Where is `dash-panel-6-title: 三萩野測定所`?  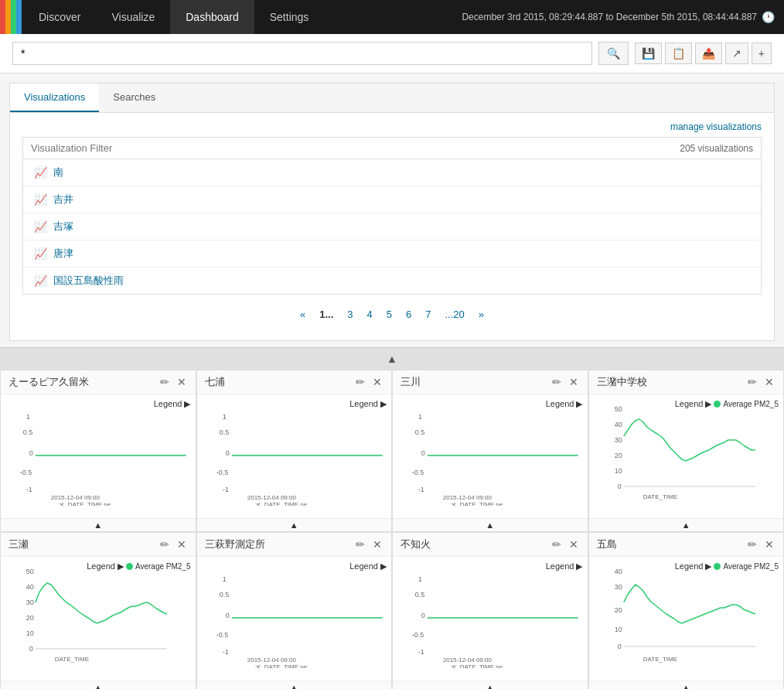 dash-panel-6-title: 三萩野測定所 is located at coordinates (235, 544).